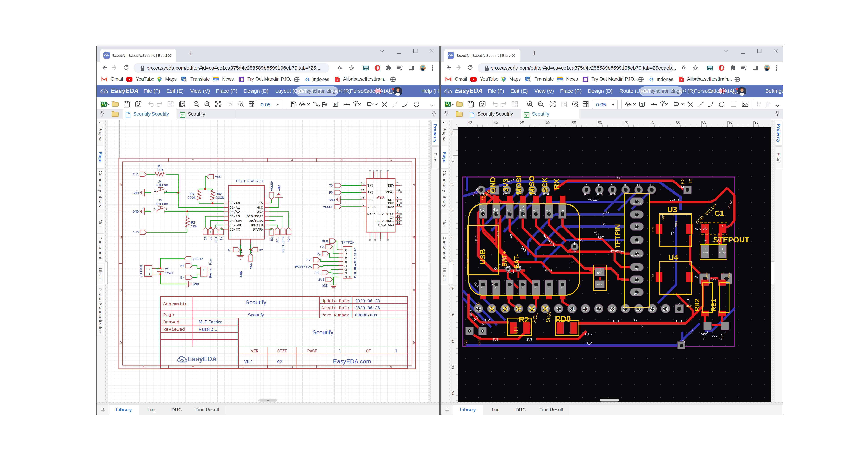 This screenshot has width=868, height=461. What do you see at coordinates (516, 330) in the screenshot?
I see `svg-text: U1` at bounding box center [516, 330].